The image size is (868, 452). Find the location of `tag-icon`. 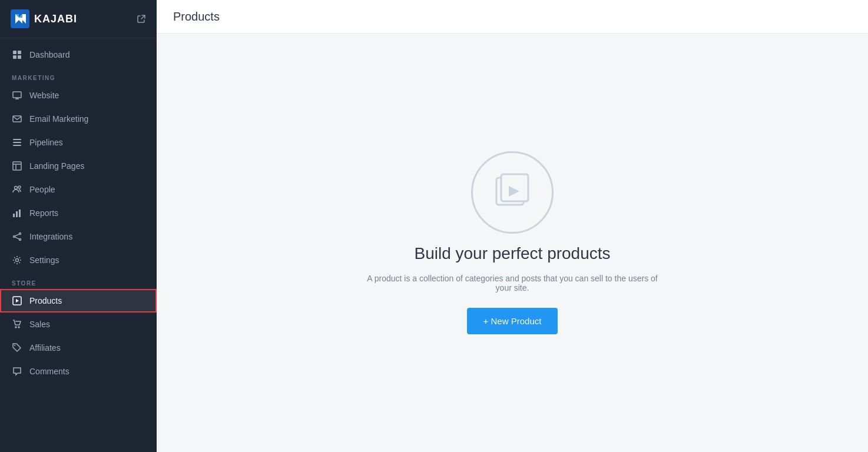

tag-icon is located at coordinates (17, 348).